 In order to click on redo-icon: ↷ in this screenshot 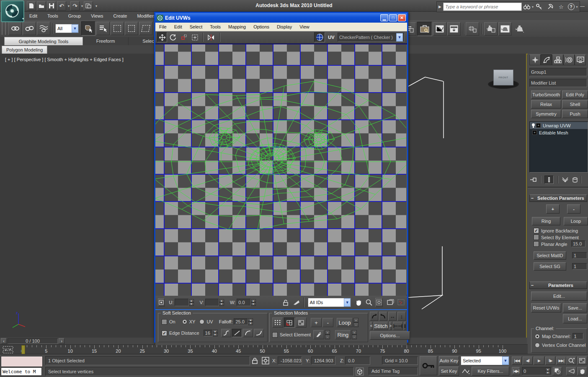, I will do `click(75, 6)`.